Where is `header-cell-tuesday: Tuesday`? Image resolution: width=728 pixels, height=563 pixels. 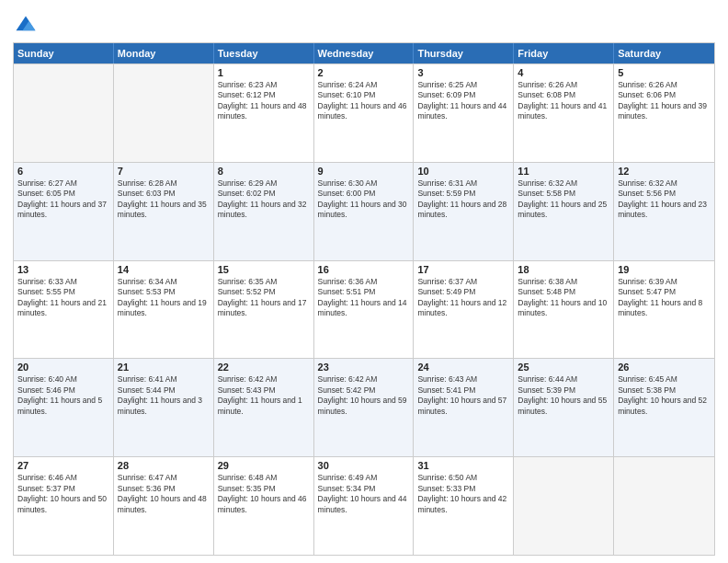
header-cell-tuesday: Tuesday is located at coordinates (265, 53).